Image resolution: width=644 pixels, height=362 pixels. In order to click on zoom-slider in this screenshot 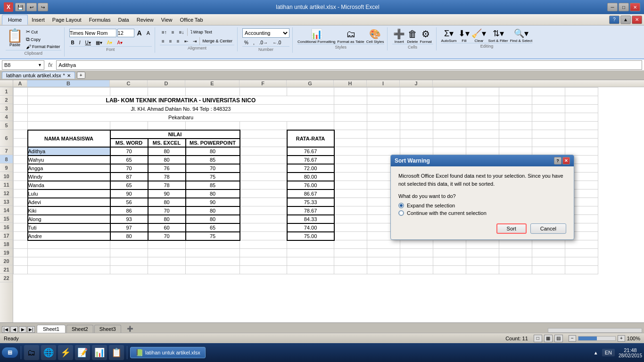, I will do `click(597, 338)`.